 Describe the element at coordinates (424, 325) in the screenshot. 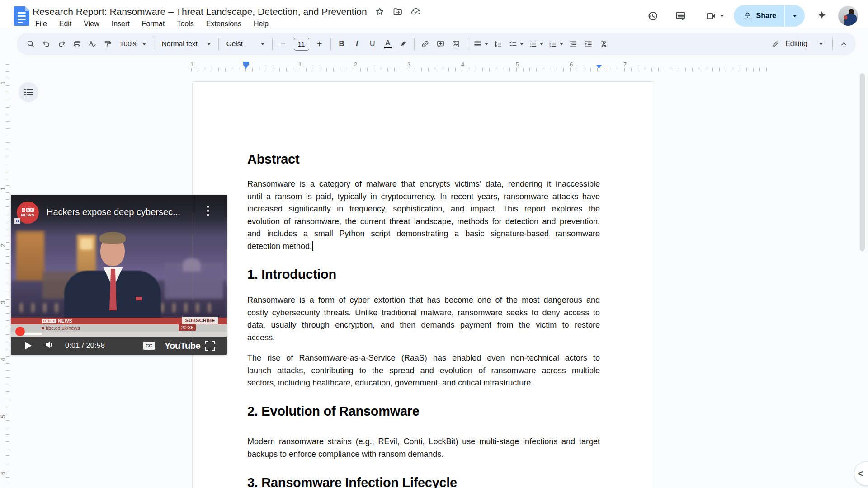

I see `text-line: data, usually through encryption, and th…` at that location.